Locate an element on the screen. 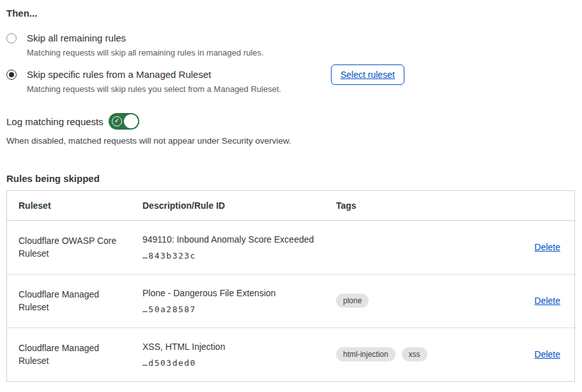 The image size is (582, 392). log-matching-requests-label: Log matching requests is located at coordinates (55, 121).